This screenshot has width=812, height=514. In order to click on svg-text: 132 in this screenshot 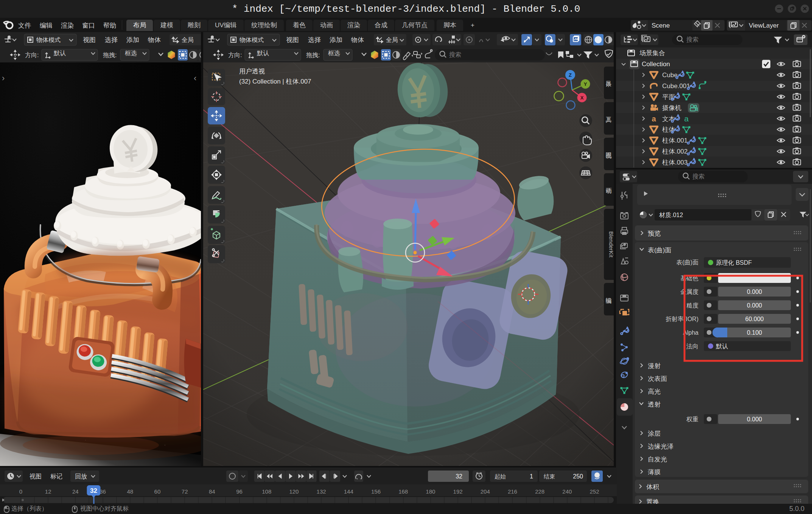, I will do `click(322, 492)`.